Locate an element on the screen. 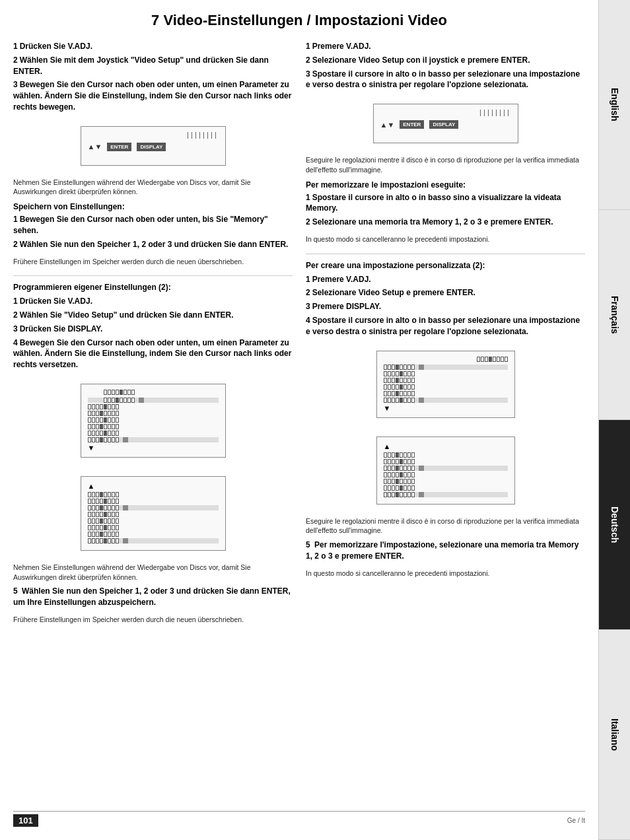 The height and width of the screenshot is (840, 630). display-mockup-2-down: ▼ is located at coordinates (153, 421).